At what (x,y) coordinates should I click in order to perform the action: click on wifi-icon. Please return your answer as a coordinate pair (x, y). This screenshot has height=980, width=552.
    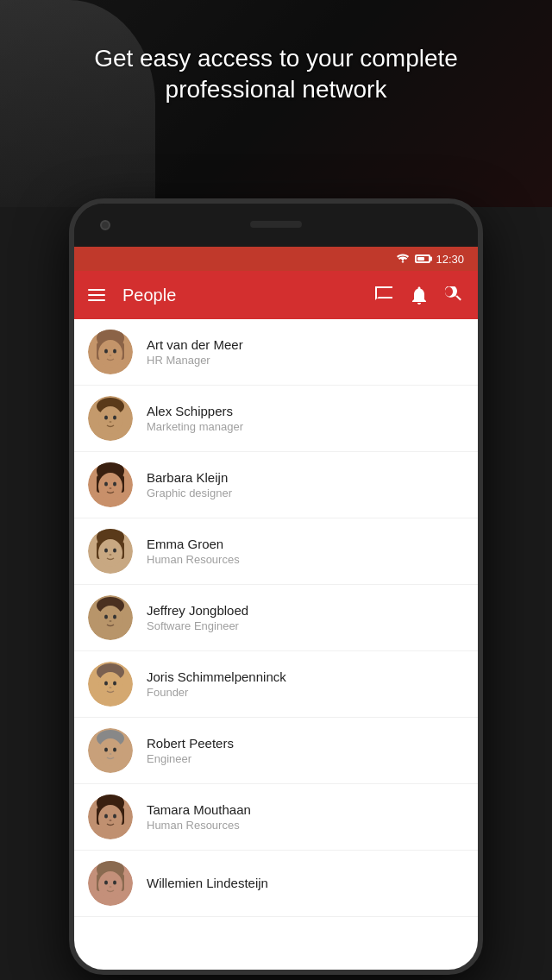
    Looking at the image, I should click on (403, 259).